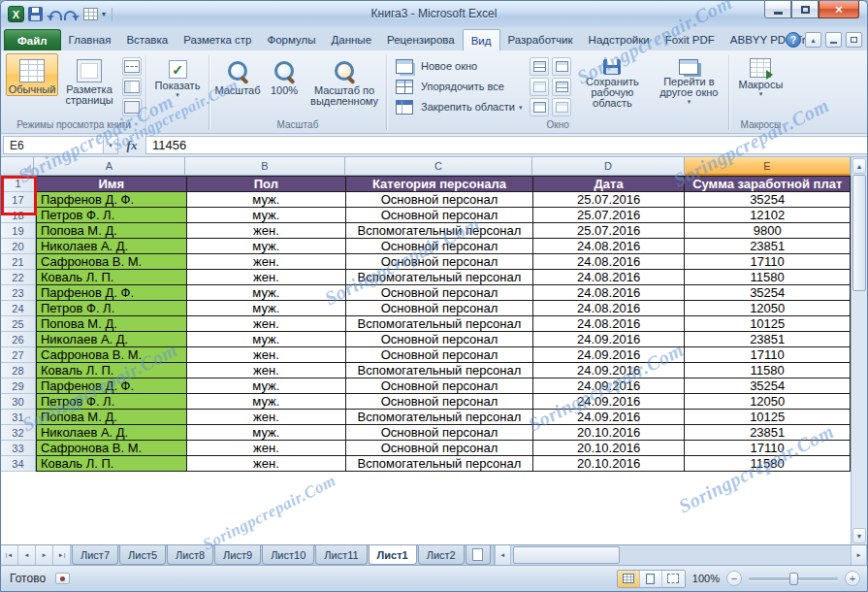  What do you see at coordinates (562, 87) in the screenshot?
I see `synchronous-scrolling-button` at bounding box center [562, 87].